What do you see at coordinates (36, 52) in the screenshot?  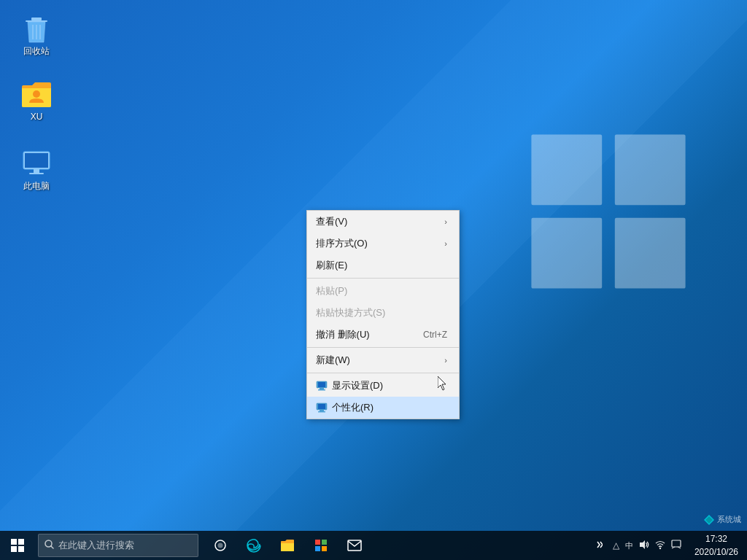 I see `recycle-bin-label: 回收站` at bounding box center [36, 52].